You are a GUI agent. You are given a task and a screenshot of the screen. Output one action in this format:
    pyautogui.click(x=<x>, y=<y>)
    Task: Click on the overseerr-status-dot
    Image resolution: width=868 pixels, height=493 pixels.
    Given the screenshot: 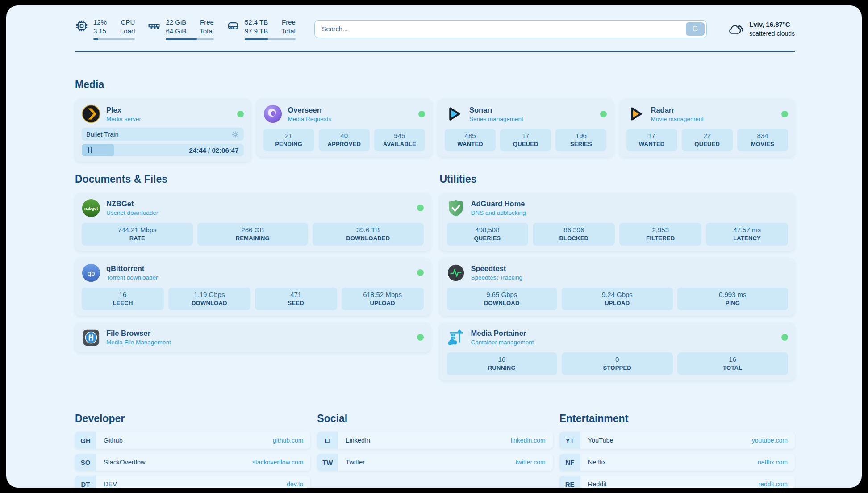 What is the action you would take?
    pyautogui.click(x=421, y=114)
    